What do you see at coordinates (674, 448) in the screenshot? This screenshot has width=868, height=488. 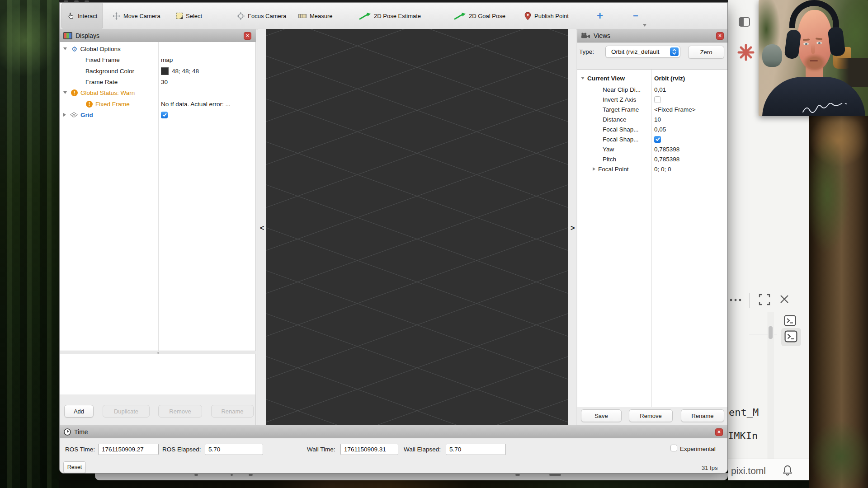 I see `experimental-checkbox` at bounding box center [674, 448].